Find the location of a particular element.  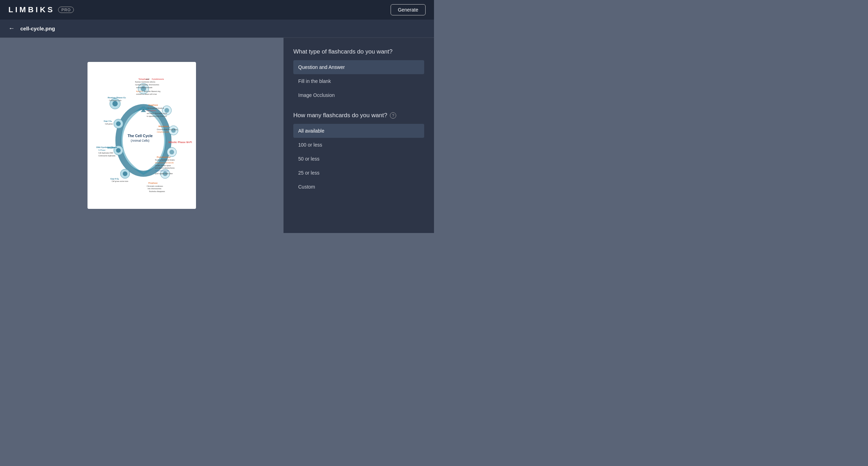

svg-text: Kinetochore microtubules is located at coordinates (164, 163).